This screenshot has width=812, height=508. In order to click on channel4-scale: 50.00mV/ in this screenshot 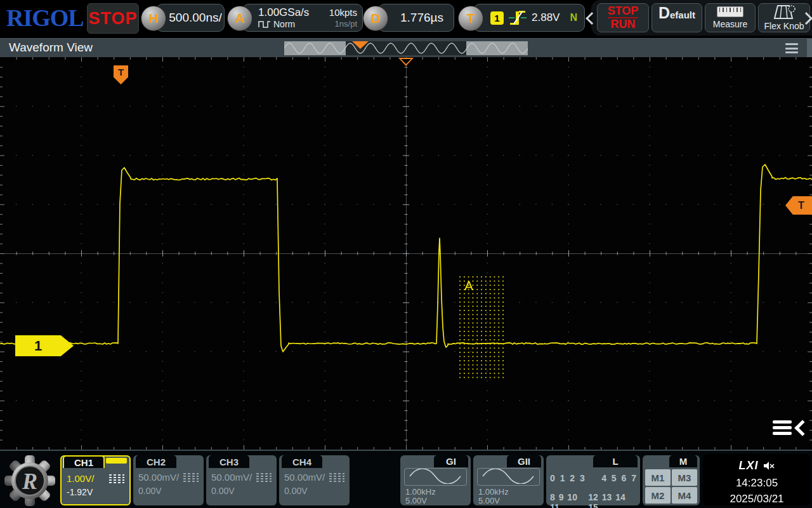, I will do `click(304, 478)`.